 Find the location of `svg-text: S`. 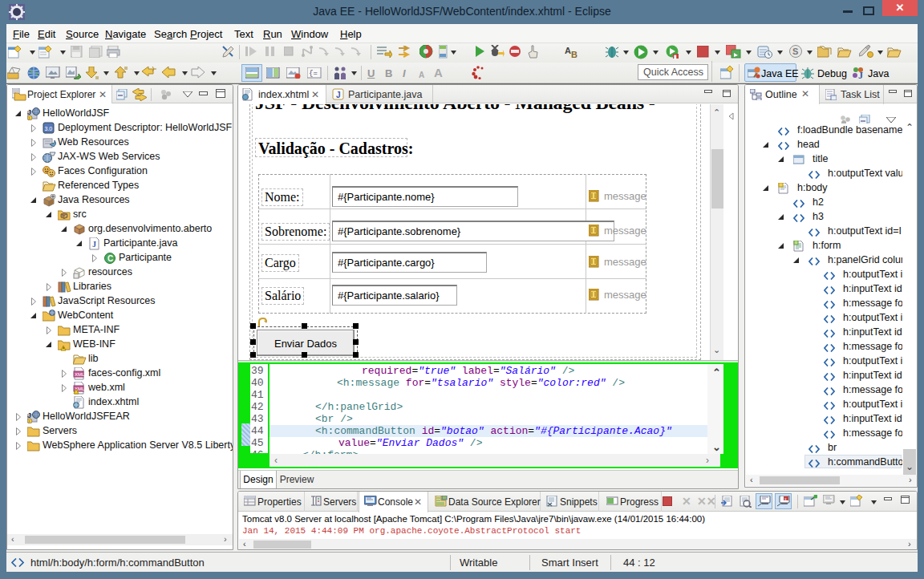

svg-text: S is located at coordinates (796, 51).